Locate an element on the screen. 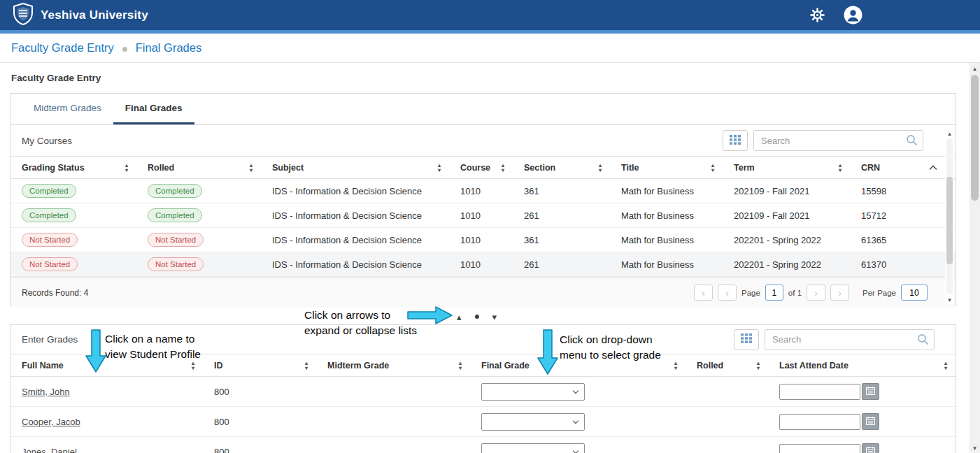 The width and height of the screenshot is (980, 453). scrollbar-track is located at coordinates (950, 217).